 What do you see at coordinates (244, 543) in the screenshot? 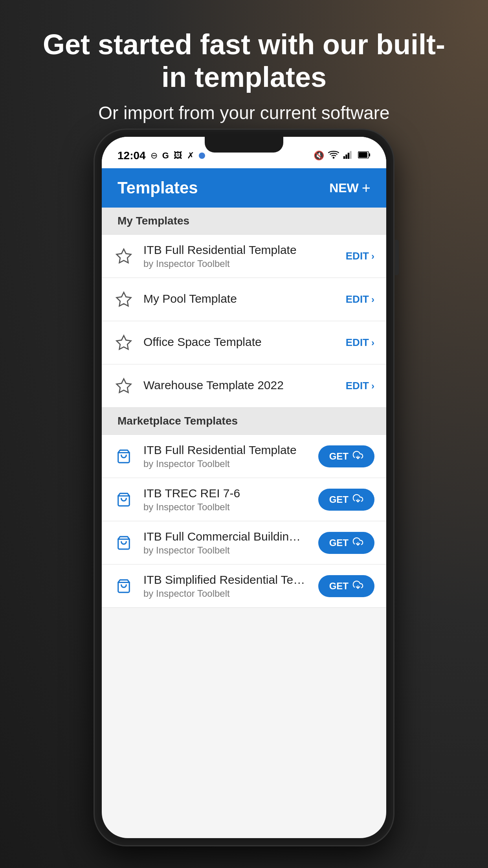
I see `marketplace-item-2: ITB Full Commercial Buildin… by Inspecto…` at bounding box center [244, 543].